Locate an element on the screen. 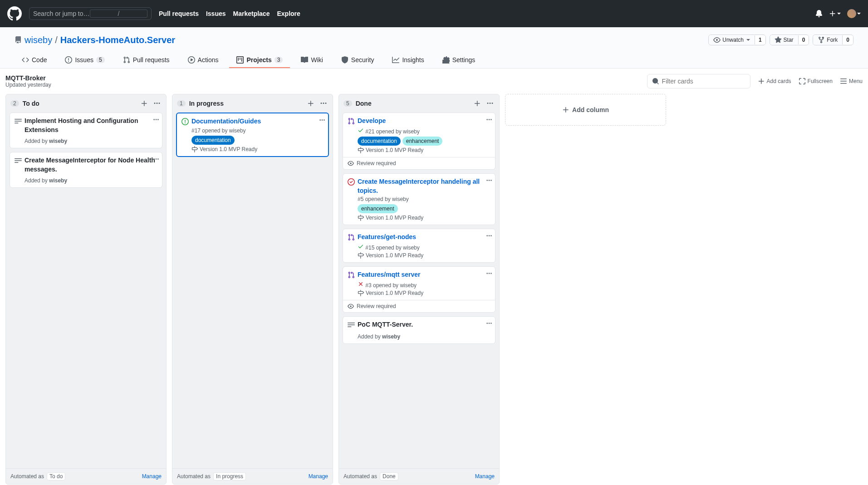  card: Create MessageInterceptor for Node Healt… is located at coordinates (86, 170).